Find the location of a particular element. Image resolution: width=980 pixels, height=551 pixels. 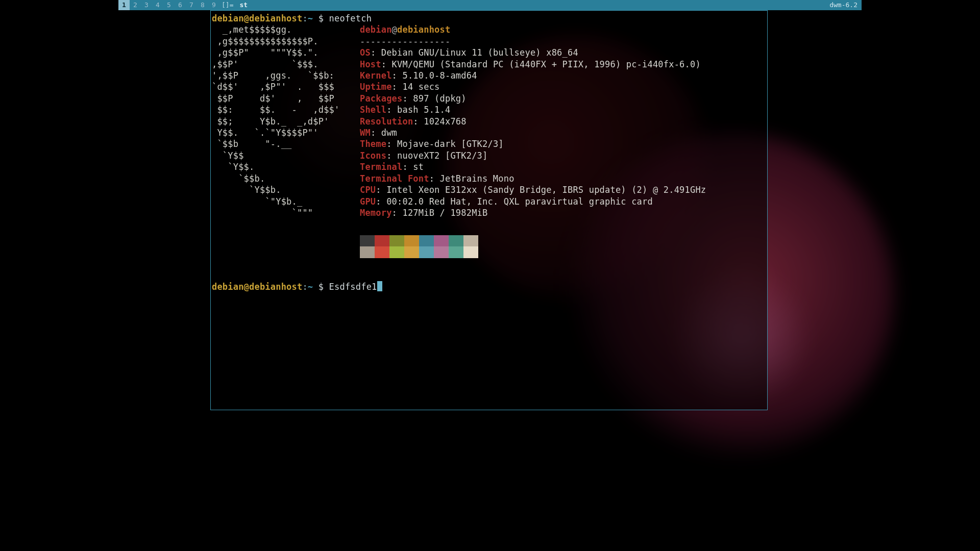

tag-5: 5 is located at coordinates (169, 5).